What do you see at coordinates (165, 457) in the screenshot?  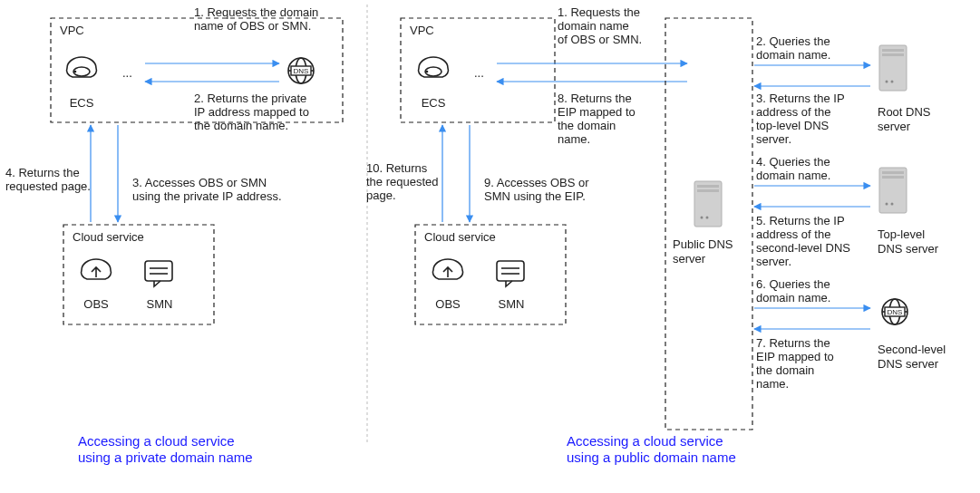 I see `title-left-l2: using a private domain name` at bounding box center [165, 457].